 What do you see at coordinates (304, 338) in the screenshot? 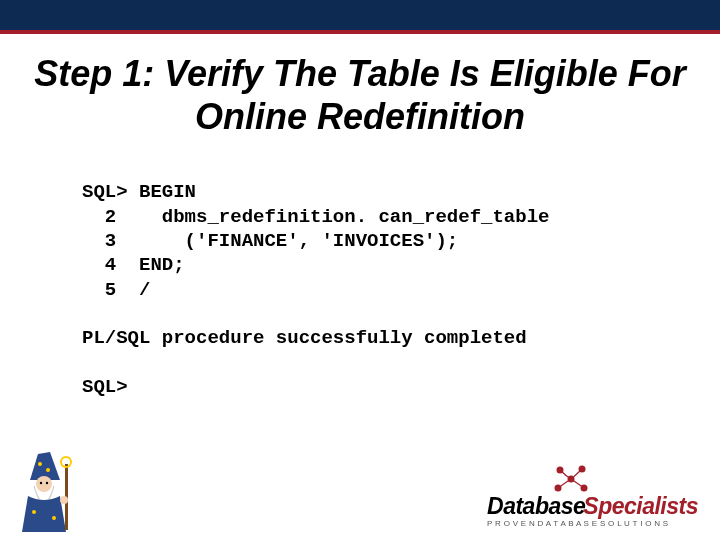
I see `code-result: PL/SQL procedure successfully completed` at bounding box center [304, 338].